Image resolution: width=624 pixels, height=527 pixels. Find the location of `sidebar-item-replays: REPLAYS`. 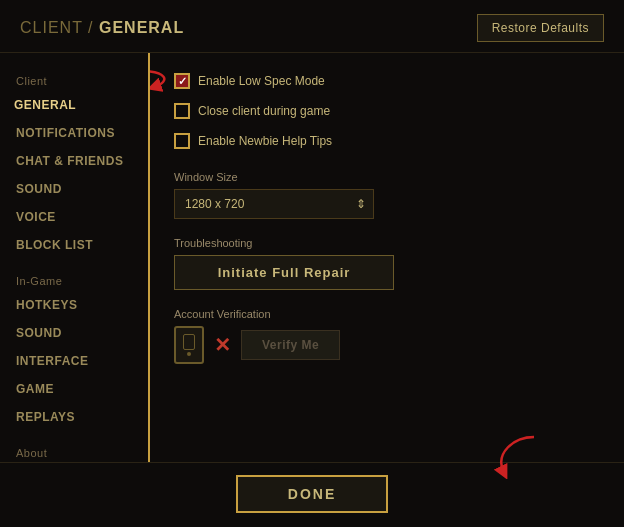

sidebar-item-replays: REPLAYS is located at coordinates (74, 417).